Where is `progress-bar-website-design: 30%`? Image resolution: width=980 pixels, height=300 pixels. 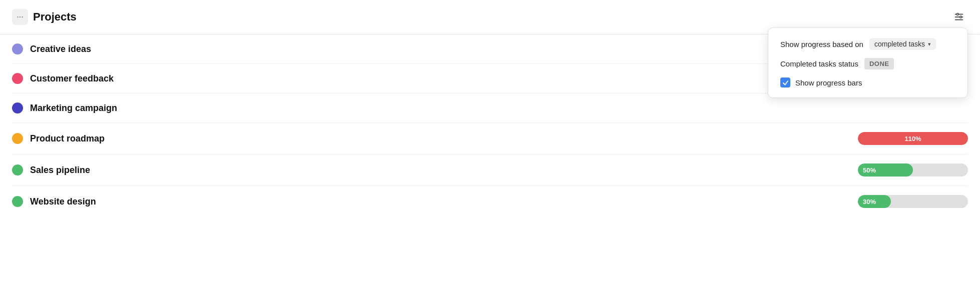
progress-bar-website-design: 30% is located at coordinates (913, 202).